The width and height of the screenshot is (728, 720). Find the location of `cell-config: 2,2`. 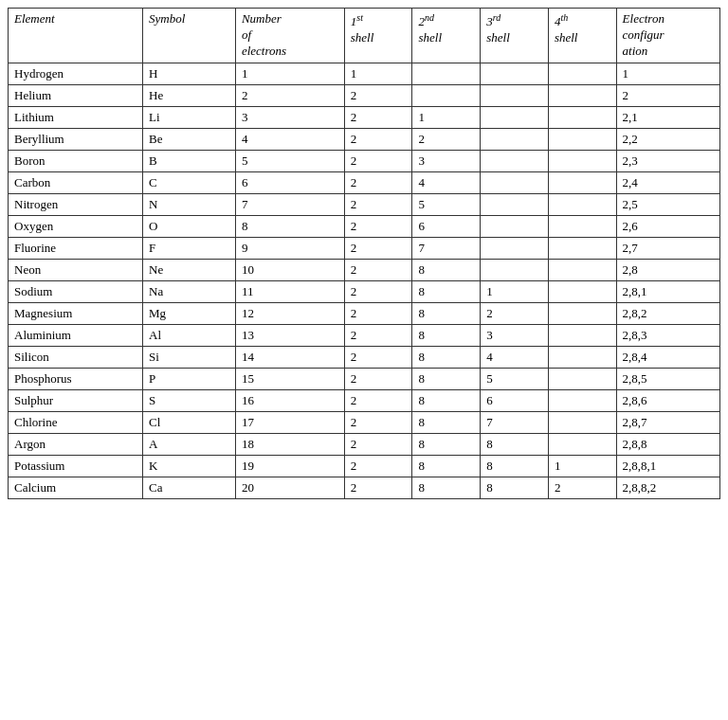

cell-config: 2,2 is located at coordinates (667, 138).